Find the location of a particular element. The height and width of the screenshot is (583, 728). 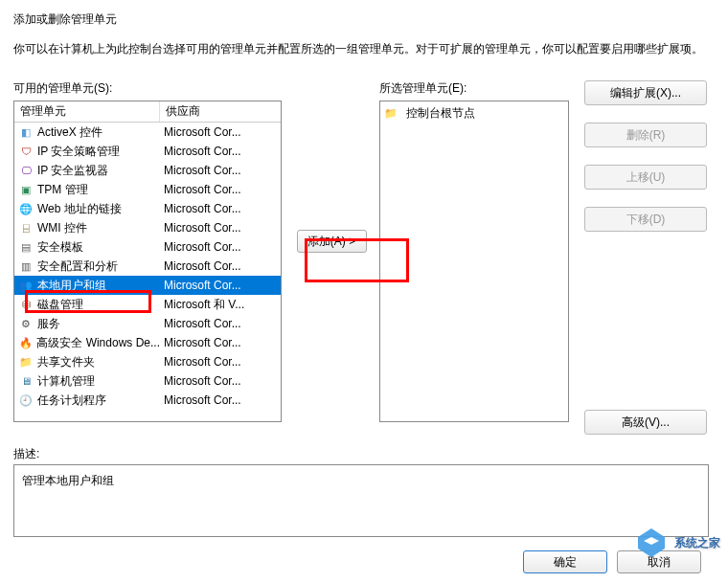

snapin-icon: 🔥 is located at coordinates (25, 343).